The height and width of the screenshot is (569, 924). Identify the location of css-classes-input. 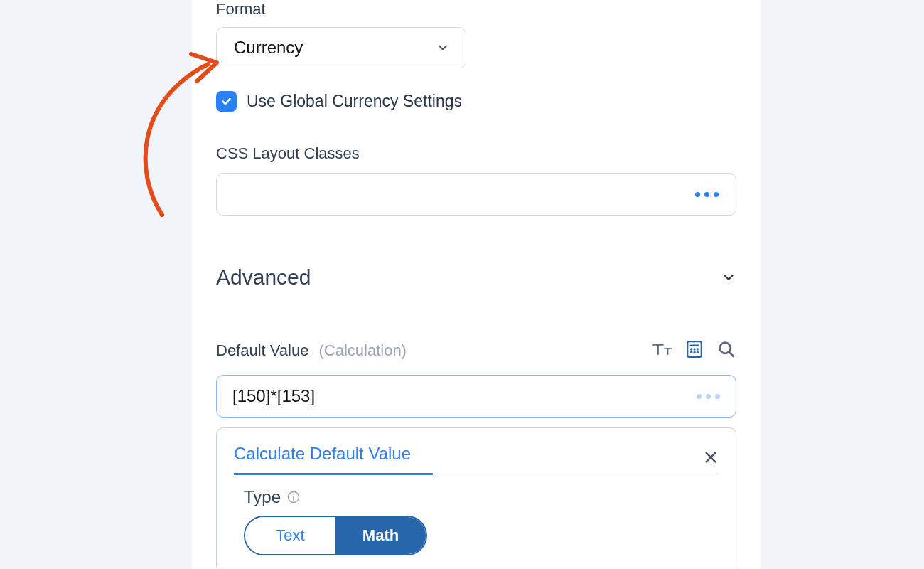
(476, 194).